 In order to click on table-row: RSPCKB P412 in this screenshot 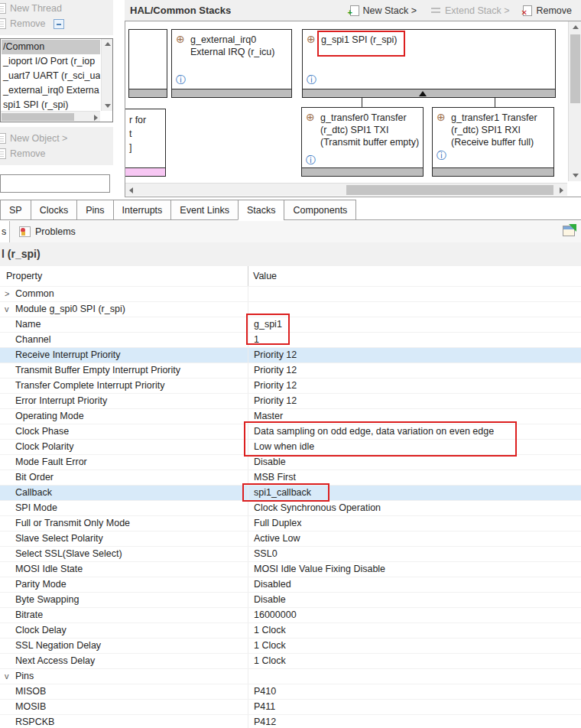, I will do `click(290, 721)`.